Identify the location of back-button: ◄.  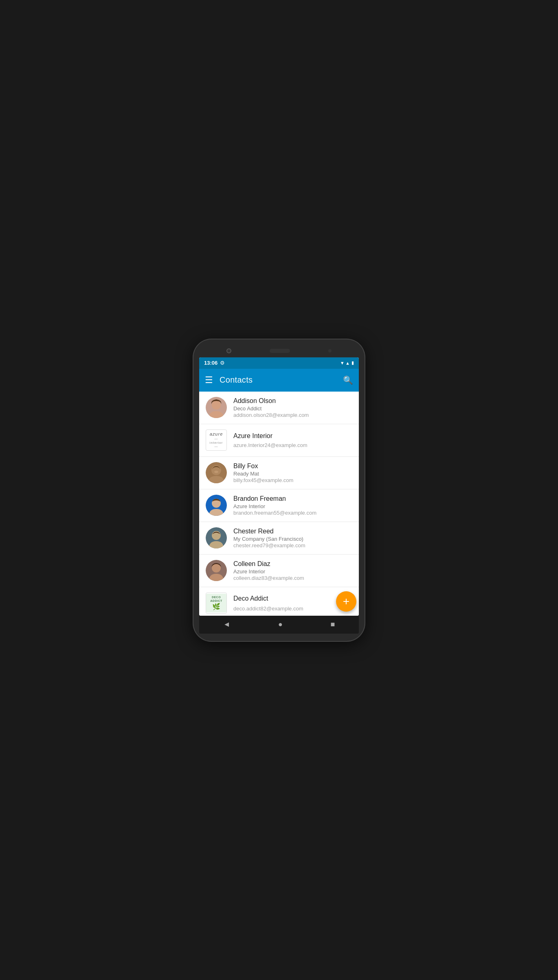
(227, 624).